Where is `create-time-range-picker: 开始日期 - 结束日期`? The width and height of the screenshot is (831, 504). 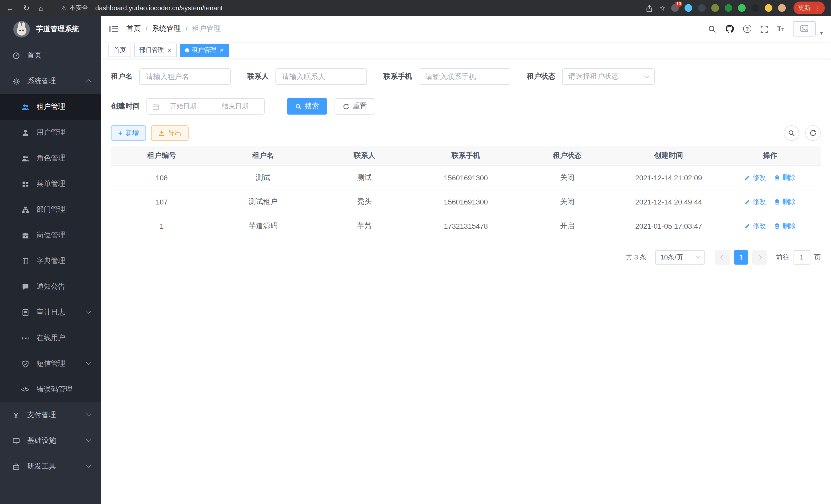
create-time-range-picker: 开始日期 - 结束日期 is located at coordinates (206, 107).